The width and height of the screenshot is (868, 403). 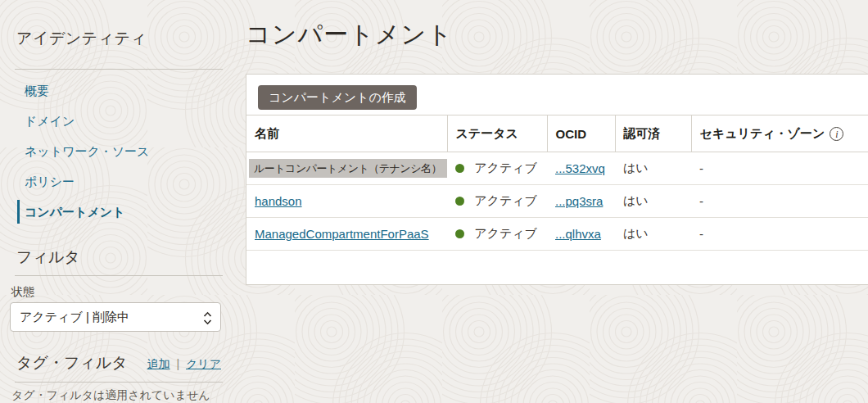 What do you see at coordinates (278, 202) in the screenshot?
I see `compartment-name-link: handson` at bounding box center [278, 202].